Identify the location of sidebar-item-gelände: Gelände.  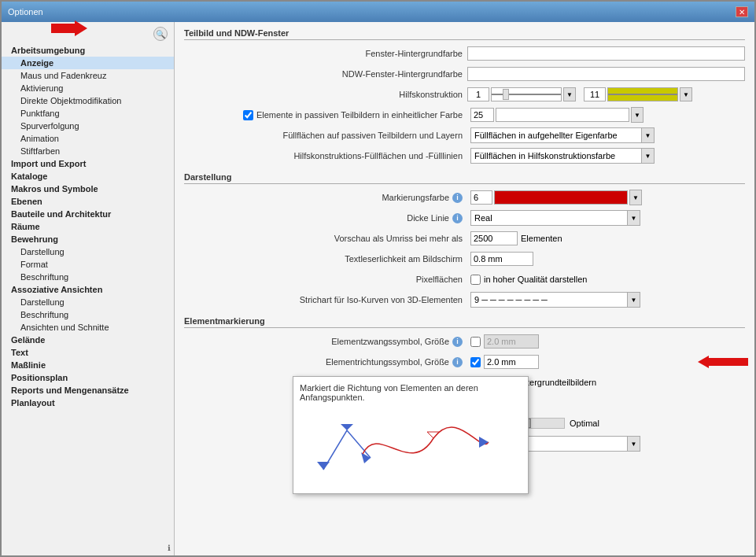
(88, 340).